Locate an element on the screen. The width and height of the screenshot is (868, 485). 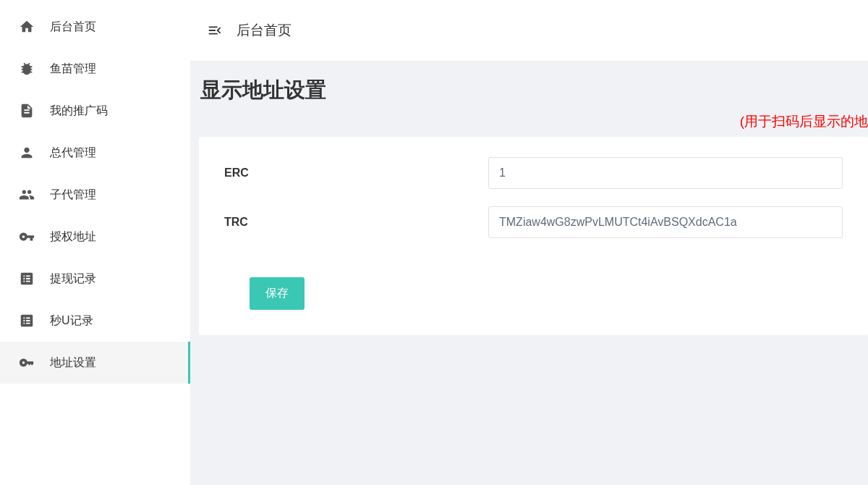
sidebar-item-label: 我的推广码 is located at coordinates (79, 111).